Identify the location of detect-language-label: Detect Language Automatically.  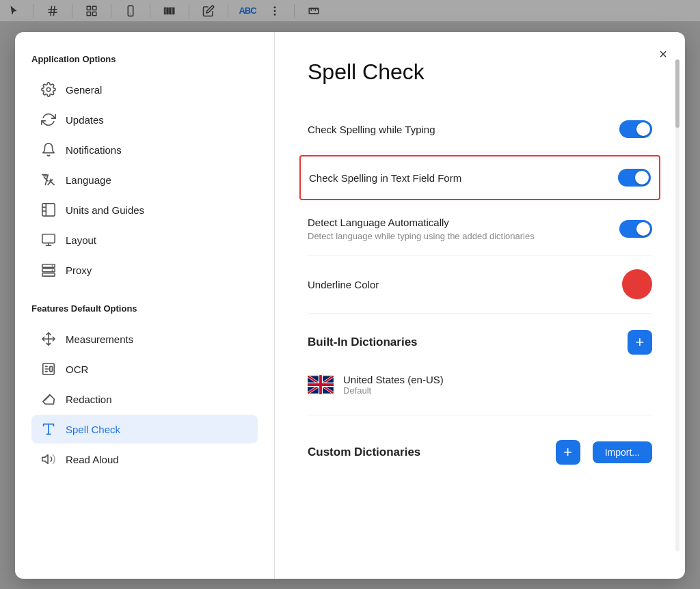
(421, 223).